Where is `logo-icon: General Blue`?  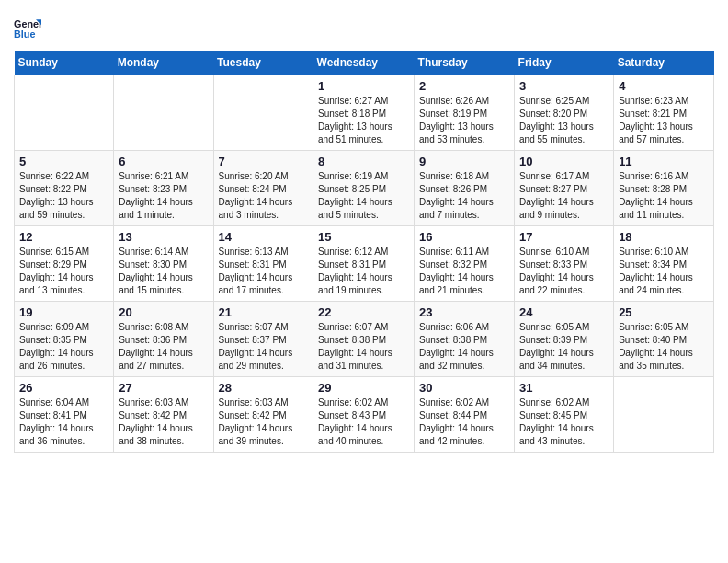 logo-icon: General Blue is located at coordinates (28, 28).